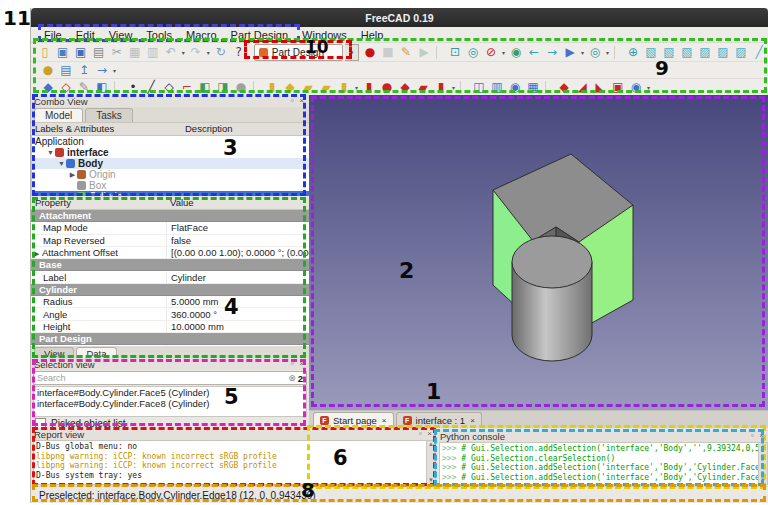 The width and height of the screenshot is (768, 505). What do you see at coordinates (221, 52) in the screenshot?
I see `refresh-icon: ↻` at bounding box center [221, 52].